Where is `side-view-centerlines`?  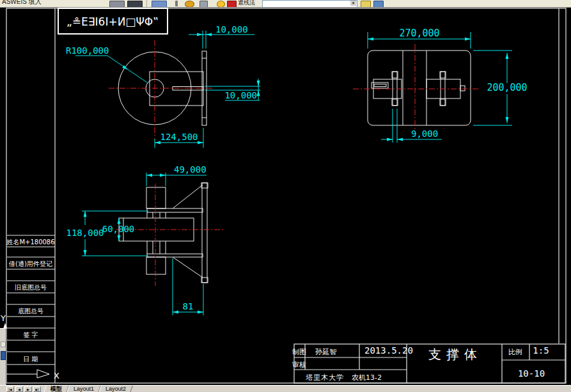
side-view-centerlines is located at coordinates (171, 235).